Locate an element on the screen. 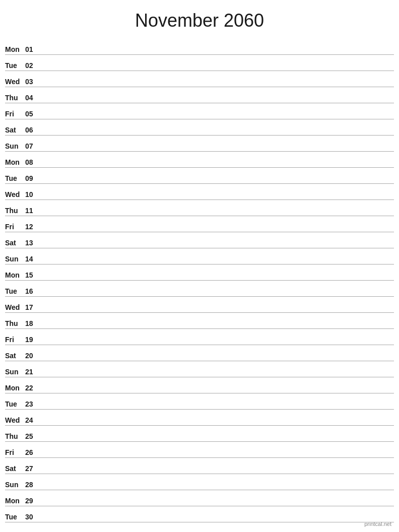 This screenshot has width=399, height=532. calendar-row: Wed17 is located at coordinates (200, 305).